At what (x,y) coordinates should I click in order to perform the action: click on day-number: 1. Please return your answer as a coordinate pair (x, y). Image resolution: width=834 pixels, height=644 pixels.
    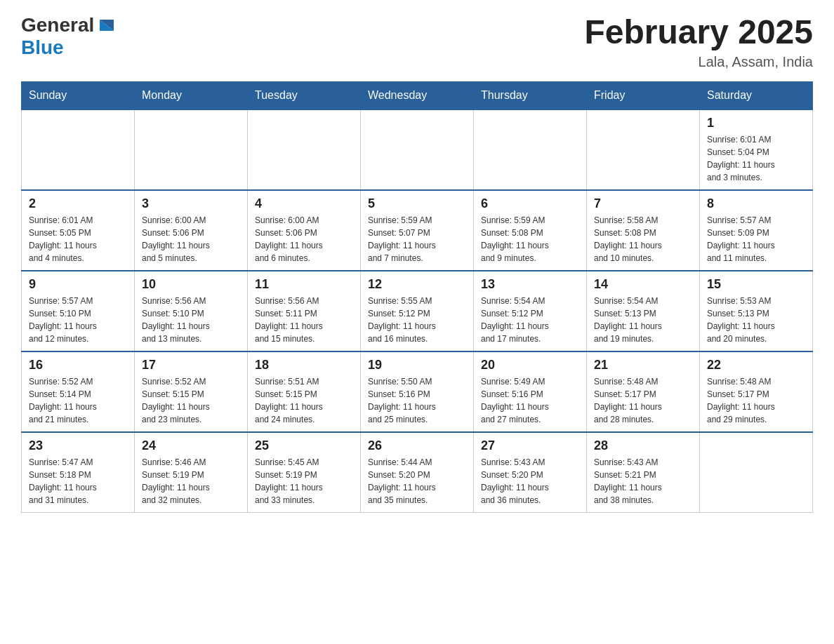
    Looking at the image, I should click on (756, 123).